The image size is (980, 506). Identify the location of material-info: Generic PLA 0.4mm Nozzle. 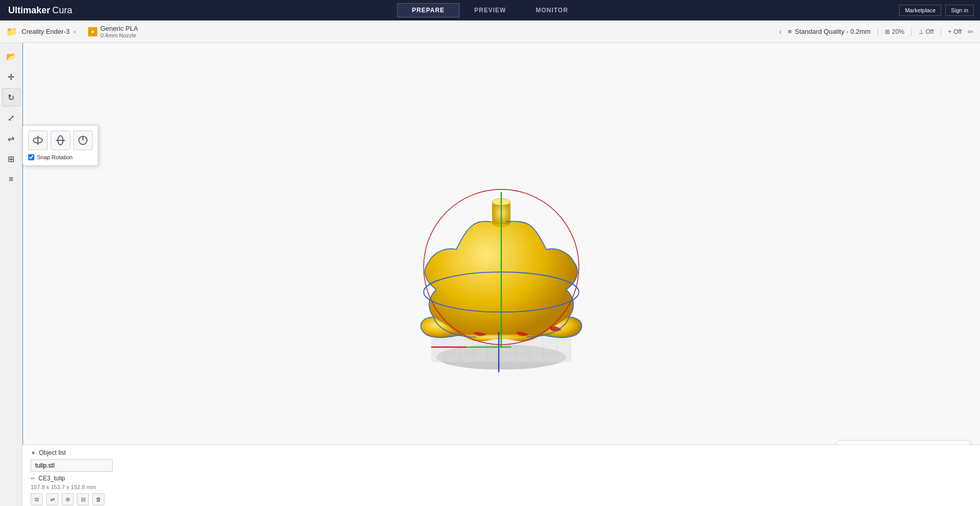
(119, 32).